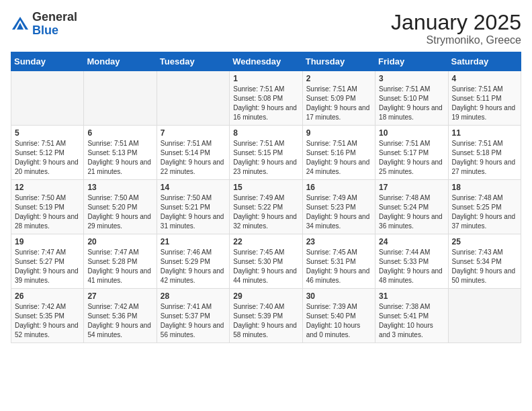  What do you see at coordinates (412, 316) in the screenshot?
I see `calendar-cell: 31Sunrise: 7:38 AM Sunset: 5:41 PM Dayli…` at bounding box center [412, 316].